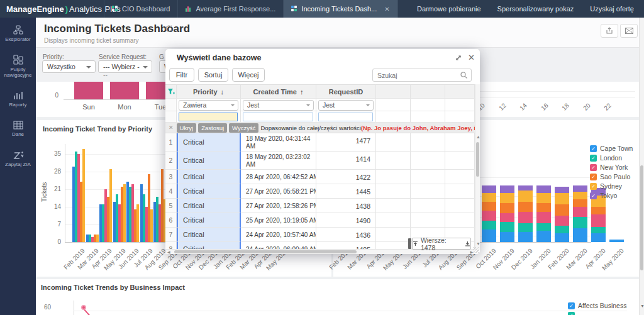 Image resolution: width=644 pixels, height=315 pixels. What do you see at coordinates (18, 31) in the screenshot?
I see `sidebar-item-eksplorator: Eksplorator` at bounding box center [18, 31].